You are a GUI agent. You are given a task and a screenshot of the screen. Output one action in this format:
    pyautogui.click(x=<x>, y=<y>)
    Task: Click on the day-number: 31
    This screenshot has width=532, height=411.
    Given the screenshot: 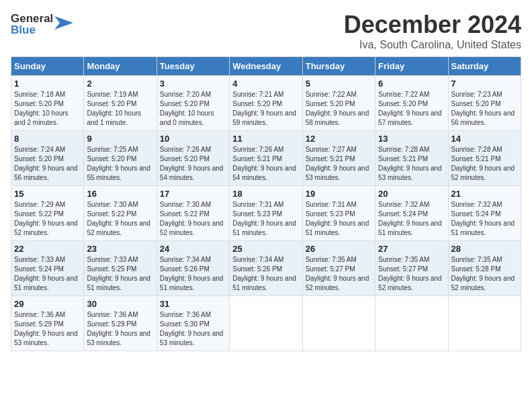 What is the action you would take?
    pyautogui.click(x=193, y=304)
    